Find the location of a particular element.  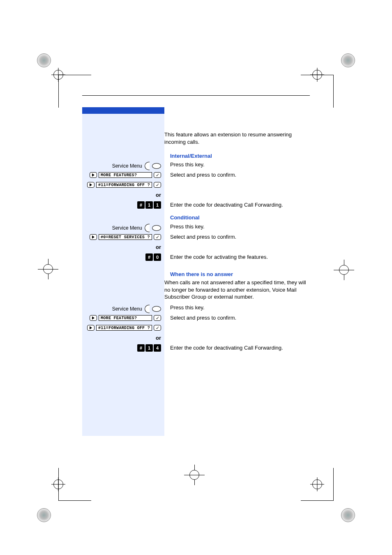

display-forwarding-off-2: #11=FORWARDING OFF ? ✓ is located at coordinates (124, 328).